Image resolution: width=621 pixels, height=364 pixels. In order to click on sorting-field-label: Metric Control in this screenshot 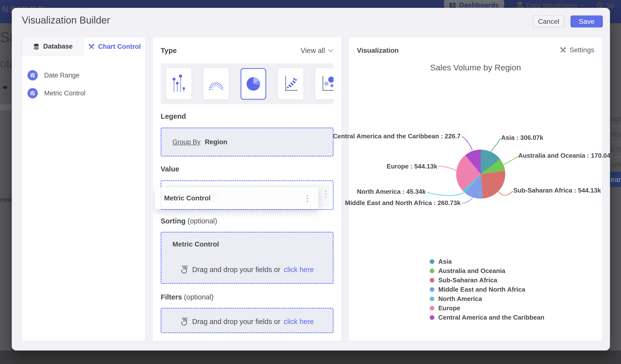, I will do `click(196, 244)`.